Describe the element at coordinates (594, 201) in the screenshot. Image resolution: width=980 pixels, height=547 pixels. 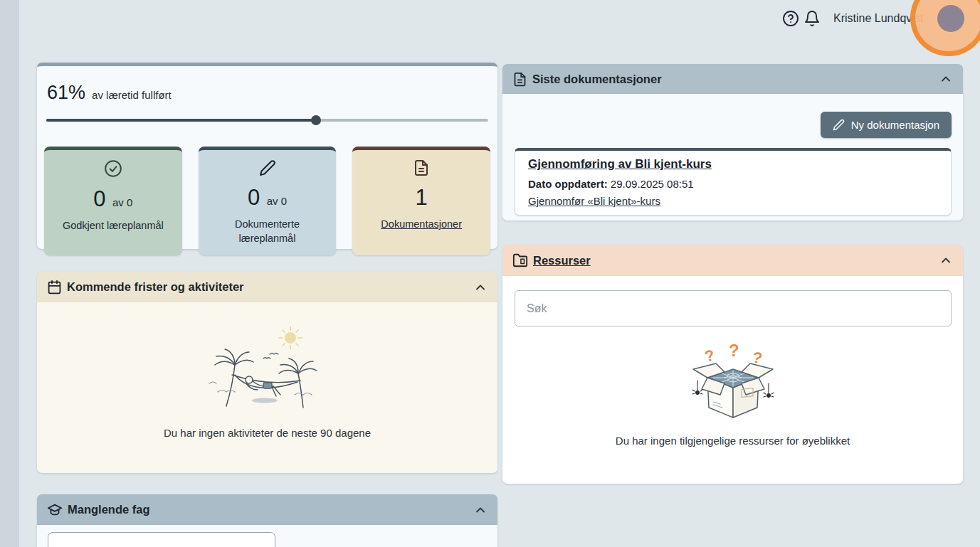
I see `documentation-course-link: Gjennomfør «Bli kjent»-kurs` at that location.